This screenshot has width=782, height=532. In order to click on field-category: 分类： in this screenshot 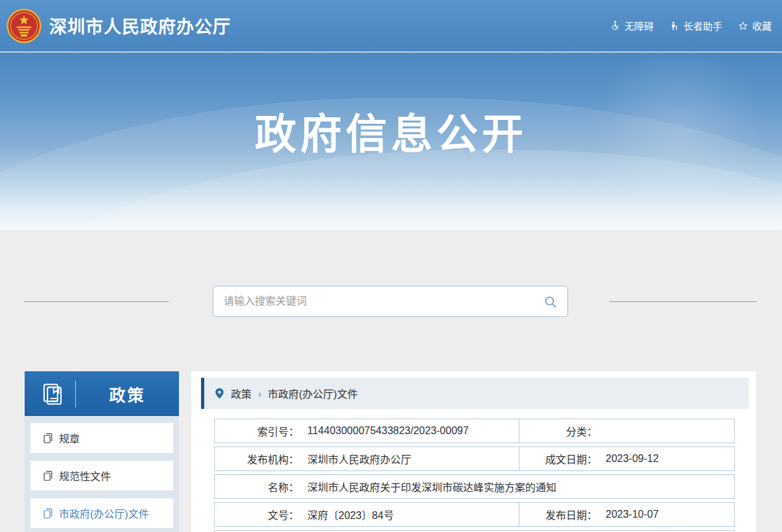, I will do `click(626, 431)`.